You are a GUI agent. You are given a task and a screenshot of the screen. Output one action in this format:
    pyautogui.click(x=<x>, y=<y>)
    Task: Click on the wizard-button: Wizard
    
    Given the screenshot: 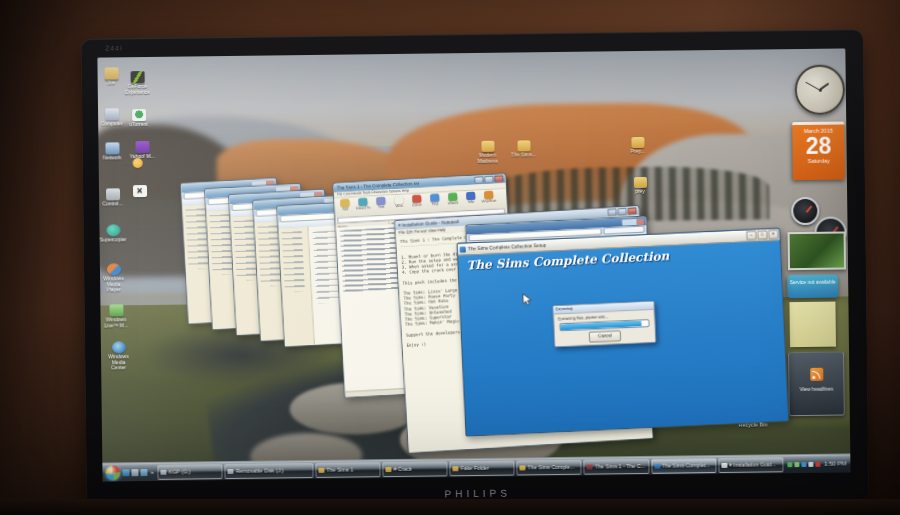 What is the action you would take?
    pyautogui.click(x=453, y=202)
    